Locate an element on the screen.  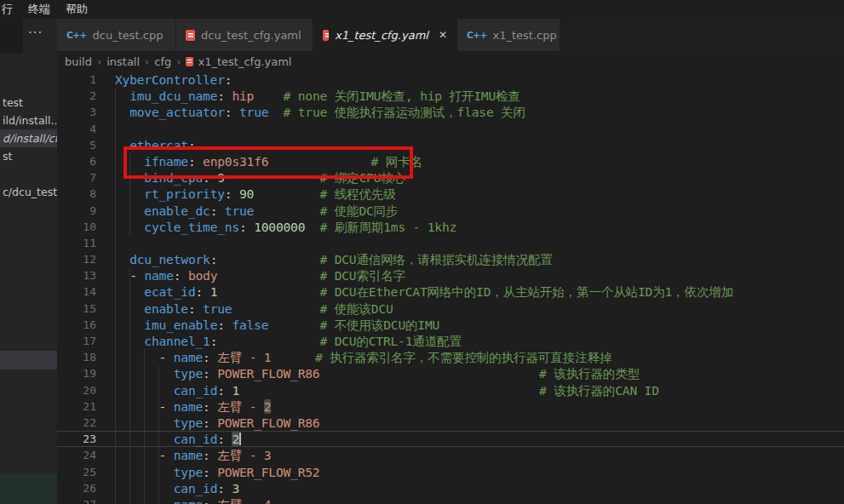
code-text: rt_priority: 90 # 线程优先级 is located at coordinates (255, 194).